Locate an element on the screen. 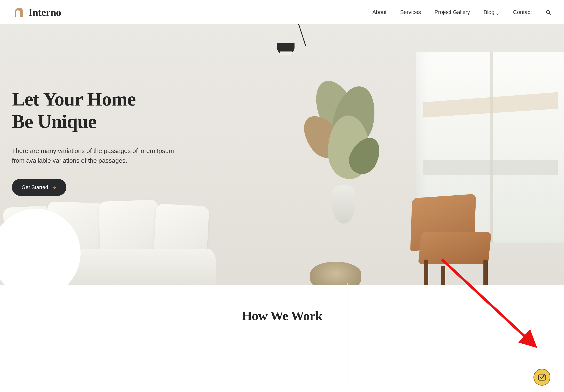 This screenshot has width=564, height=392. nav-blog: Blog is located at coordinates (492, 12).